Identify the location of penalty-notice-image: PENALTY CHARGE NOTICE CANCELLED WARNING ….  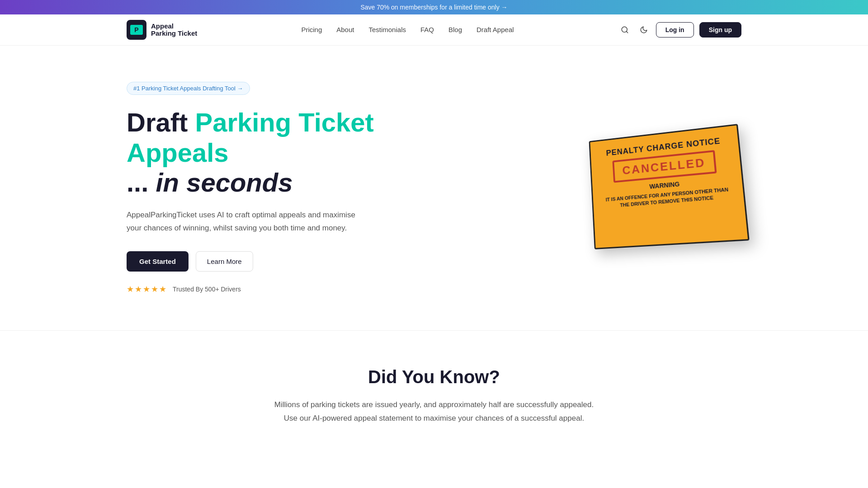
(669, 187).